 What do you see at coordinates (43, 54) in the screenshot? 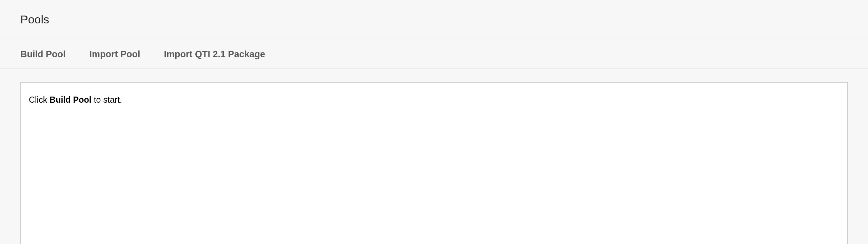
I see `build-pool-button: Build Pool` at bounding box center [43, 54].